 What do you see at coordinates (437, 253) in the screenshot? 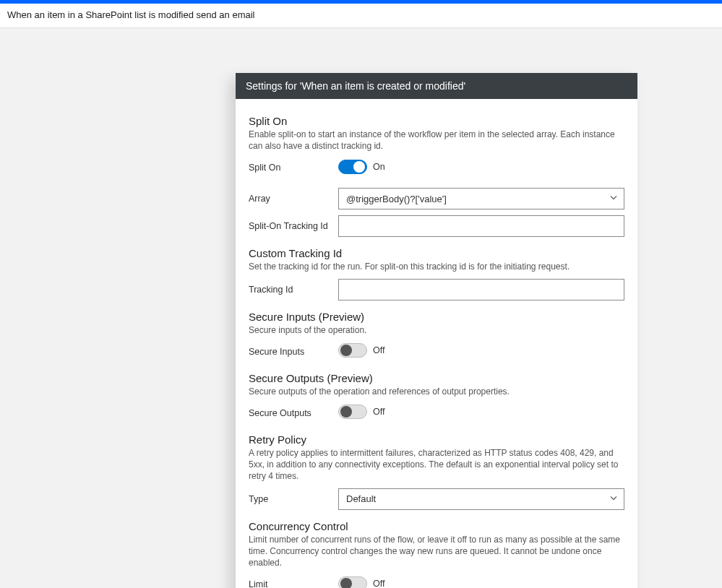
I see `custom-tracking-title: Custom Tracking Id` at bounding box center [437, 253].